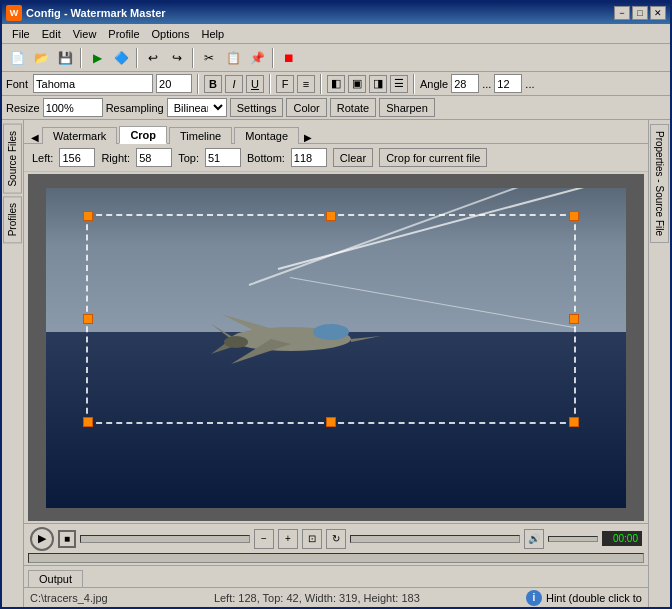  I want to click on menu-edit: Edit, so click(52, 34).